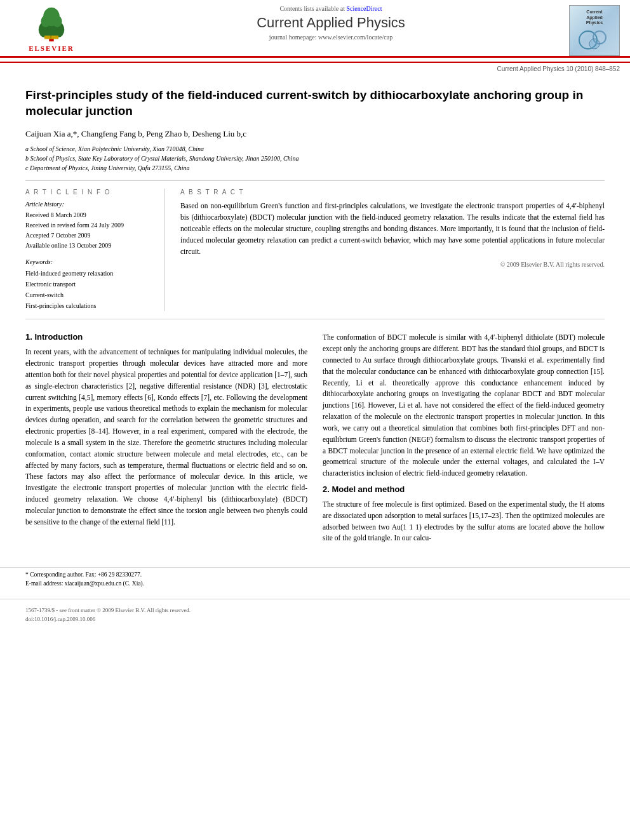 Image resolution: width=630 pixels, height=840 pixels. Describe the element at coordinates (364, 9) in the screenshot. I see `sciencedirect-link: ScienceDirect` at that location.